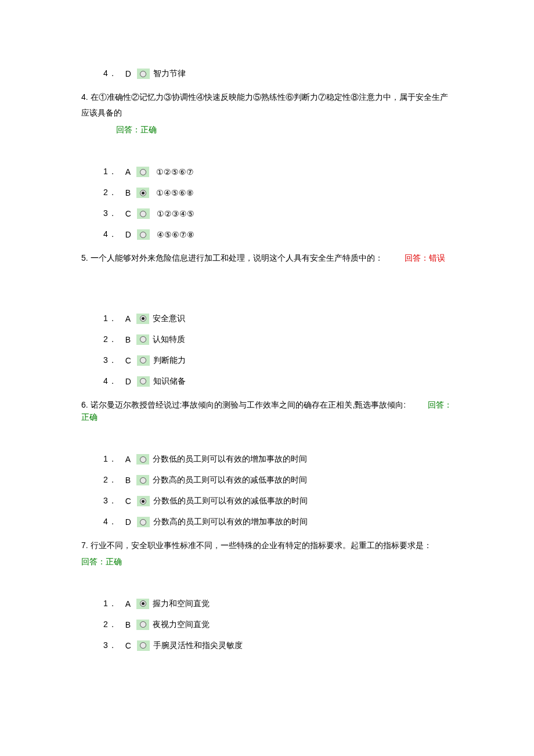  What do you see at coordinates (278, 459) in the screenshot?
I see `q6-option-1: 1． A 分数低的员工则可以有效的增加事故的时间` at bounding box center [278, 459].